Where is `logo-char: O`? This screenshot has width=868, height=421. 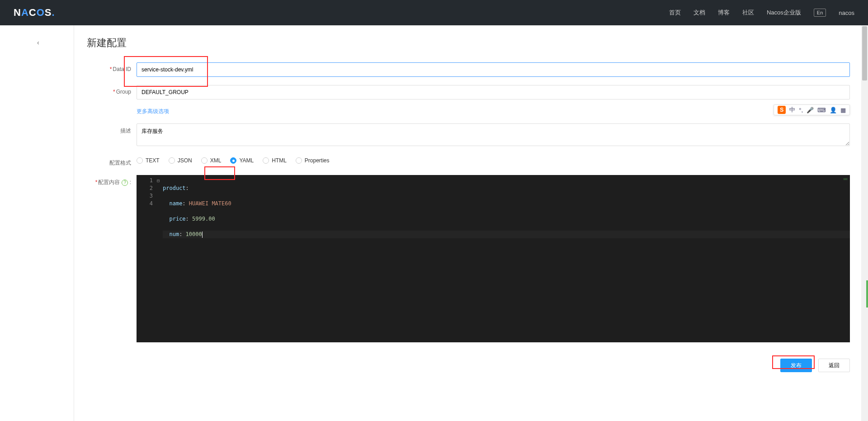
logo-char: O is located at coordinates (41, 13).